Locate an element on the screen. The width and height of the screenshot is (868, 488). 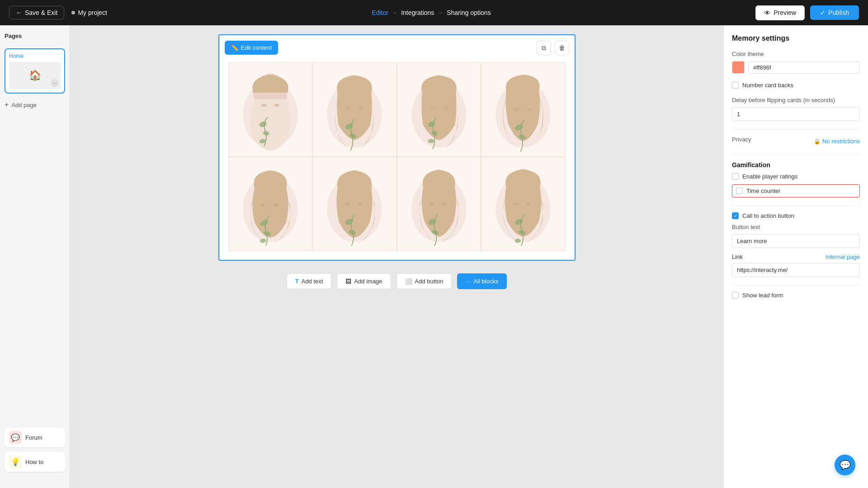
howto-icon: 💡 is located at coordinates (15, 462).